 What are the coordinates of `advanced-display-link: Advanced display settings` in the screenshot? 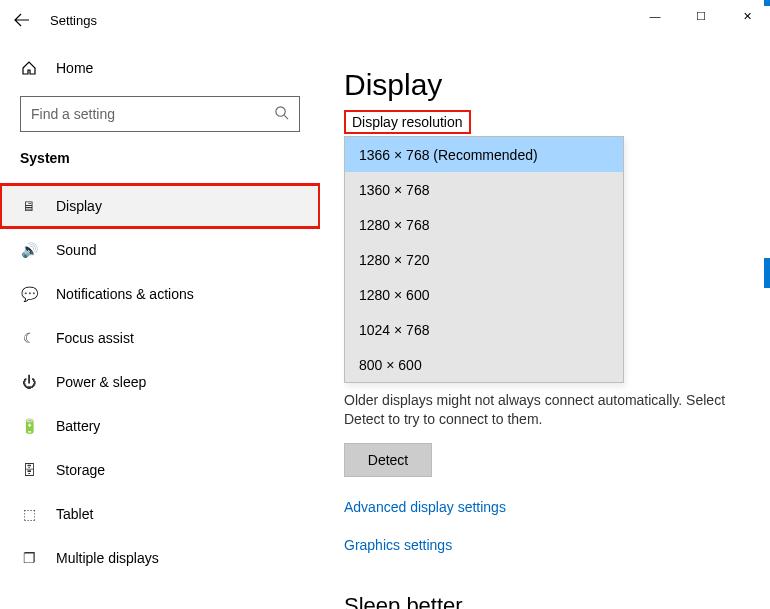 It's located at (550, 507).